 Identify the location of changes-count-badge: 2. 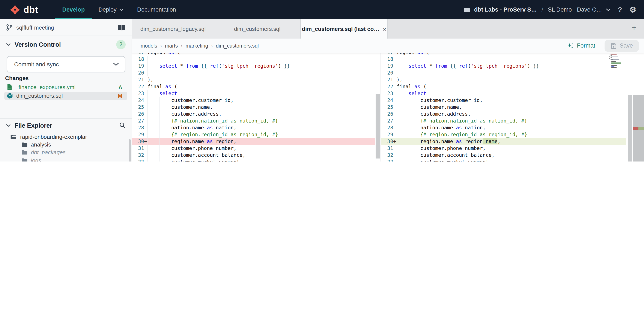
(121, 44).